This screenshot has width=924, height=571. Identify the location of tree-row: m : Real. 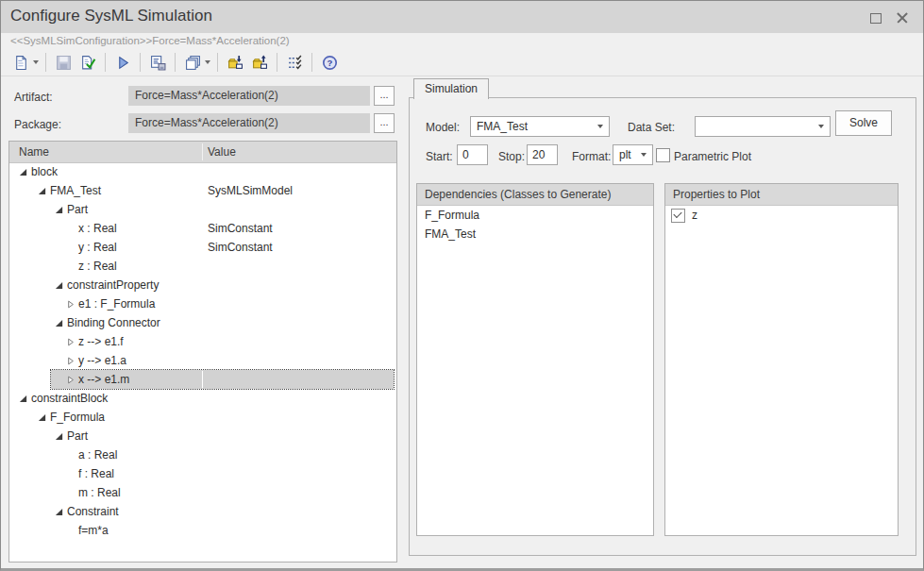
(203, 493).